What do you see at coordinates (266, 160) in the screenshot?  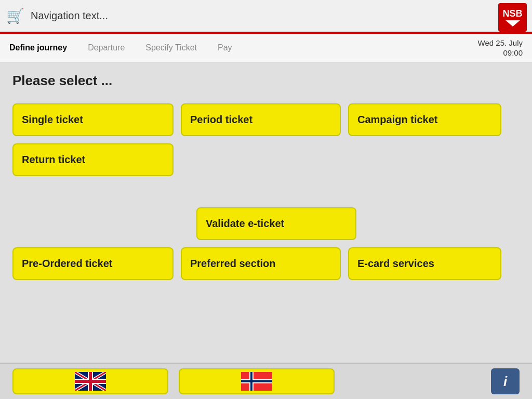 I see `ticket-row-2: Return ticket` at bounding box center [266, 160].